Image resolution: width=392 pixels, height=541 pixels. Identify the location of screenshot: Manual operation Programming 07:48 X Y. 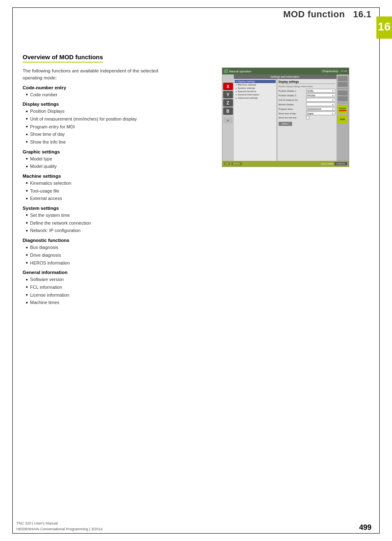
(286, 117).